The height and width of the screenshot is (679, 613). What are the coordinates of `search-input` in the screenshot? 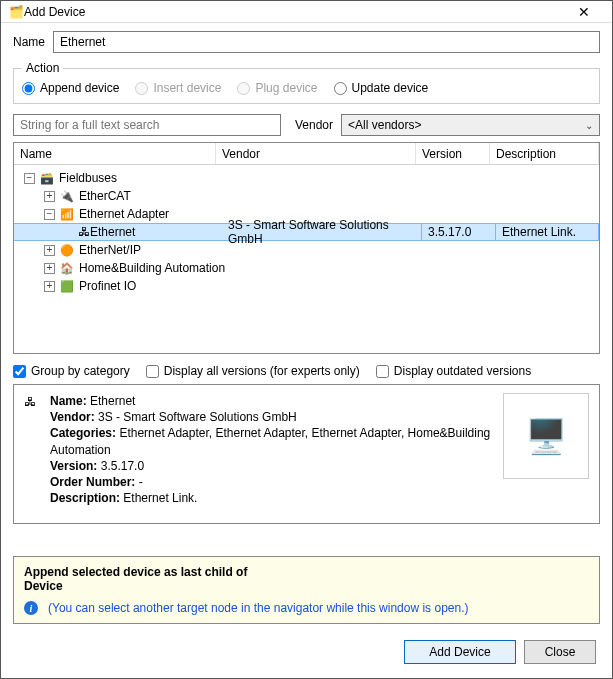 It's located at (147, 125).